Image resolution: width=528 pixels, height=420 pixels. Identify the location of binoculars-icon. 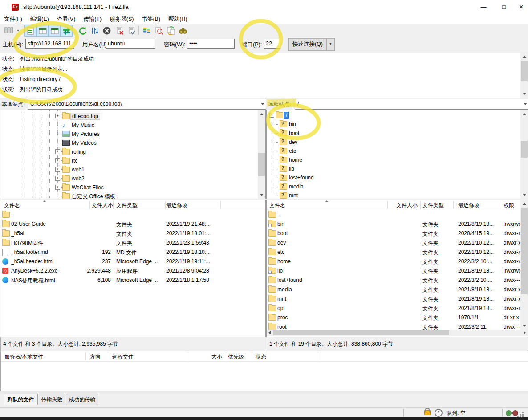
(183, 31).